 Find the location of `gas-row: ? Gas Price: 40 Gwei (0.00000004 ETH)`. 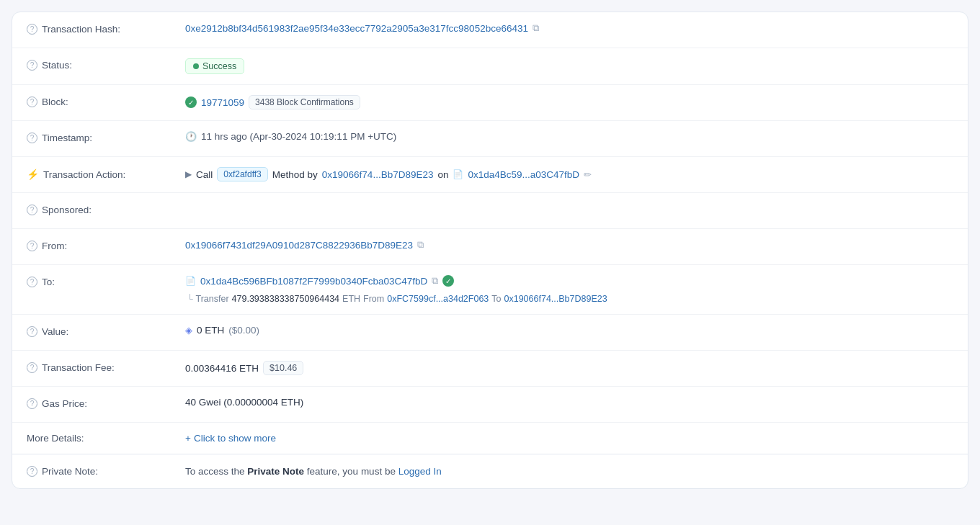

gas-row: ? Gas Price: 40 Gwei (0.00000004 ETH) is located at coordinates (490, 405).